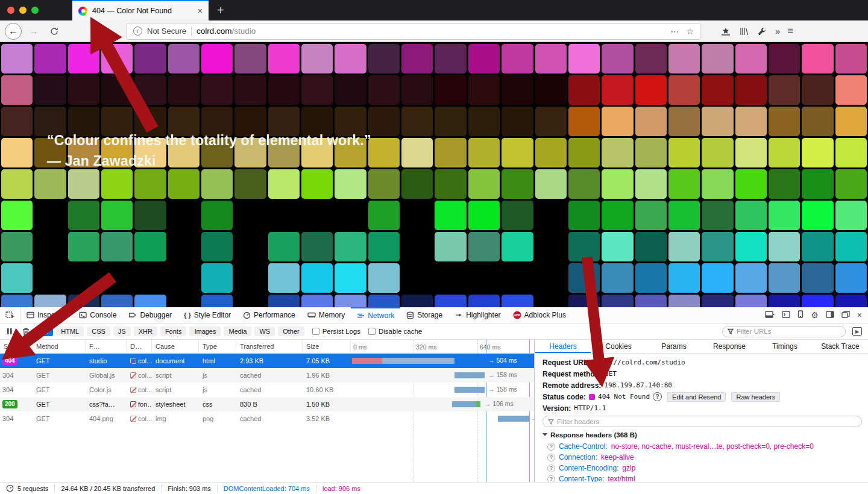 The height and width of the screenshot is (494, 868). I want to click on tab-inspector: Inspector, so click(47, 315).